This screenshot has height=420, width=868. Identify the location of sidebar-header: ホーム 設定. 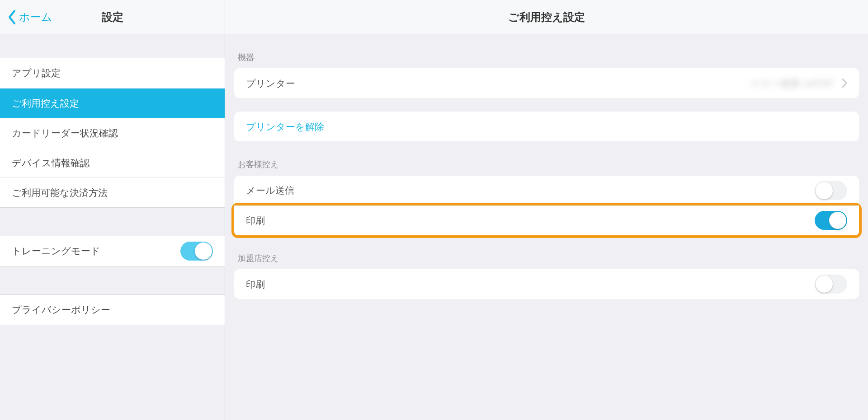
(112, 17).